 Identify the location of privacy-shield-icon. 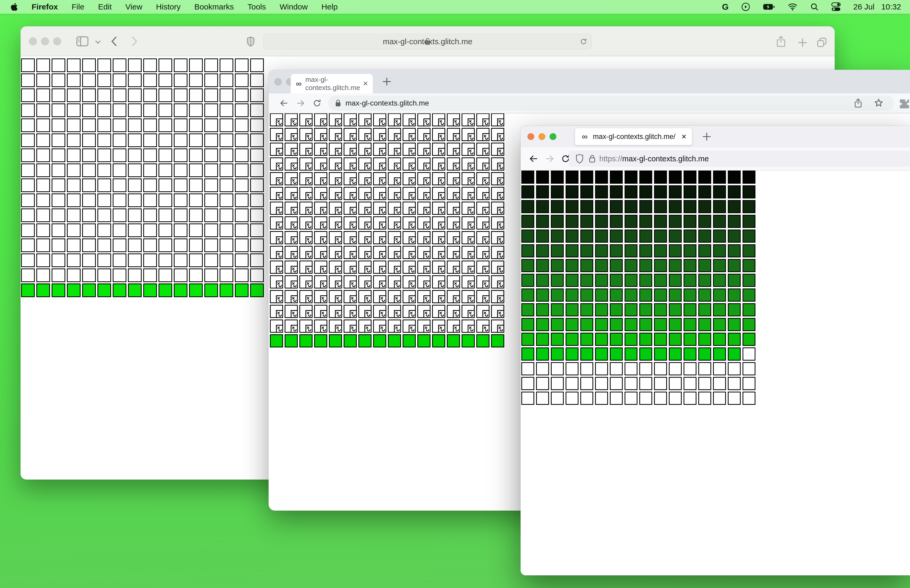
(251, 42).